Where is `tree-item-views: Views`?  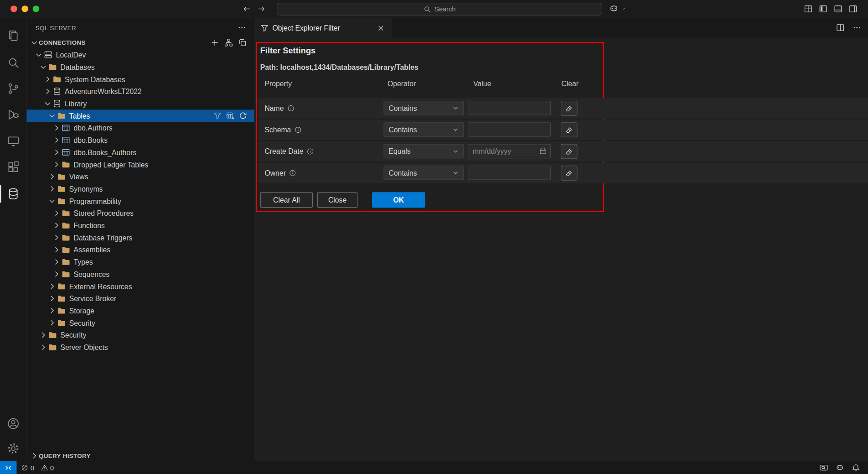 tree-item-views: Views is located at coordinates (140, 177).